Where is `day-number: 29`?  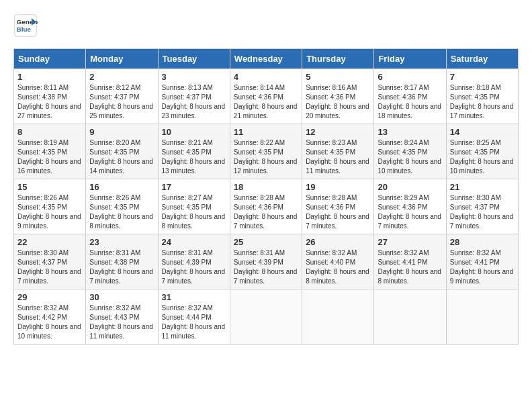
day-number: 29 is located at coordinates (50, 297).